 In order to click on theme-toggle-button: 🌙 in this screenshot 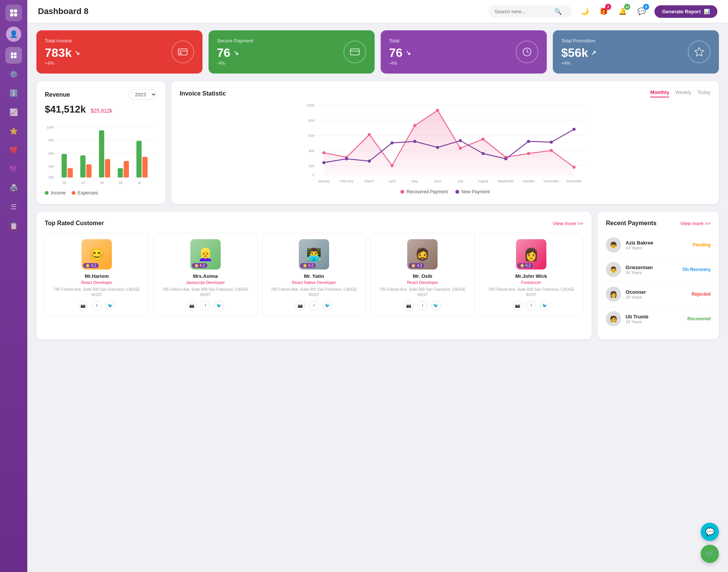, I will do `click(585, 11)`.